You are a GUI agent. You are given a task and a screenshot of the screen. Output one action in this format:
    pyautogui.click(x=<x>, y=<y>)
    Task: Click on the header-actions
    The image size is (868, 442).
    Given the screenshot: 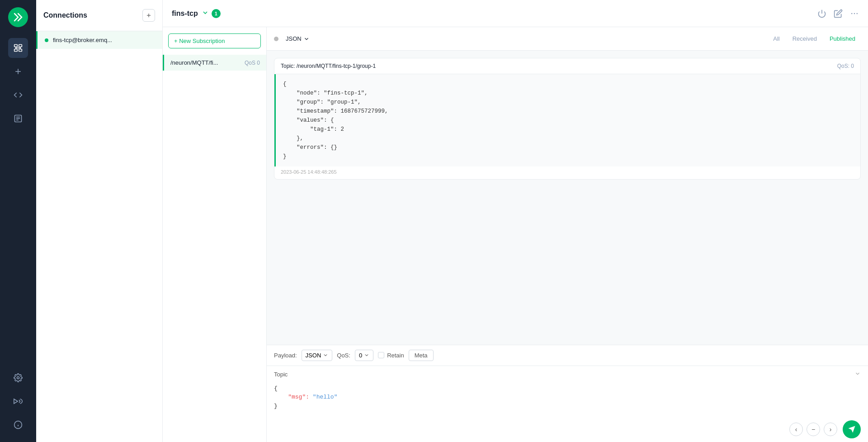 What is the action you would take?
    pyautogui.click(x=838, y=14)
    